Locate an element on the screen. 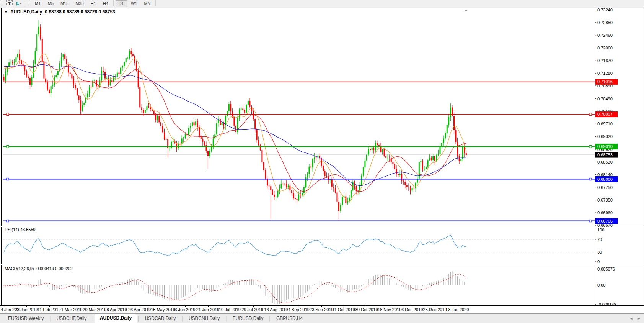  timeframe-button-group: M1M5M15M30H1H4D1W1MN is located at coordinates (94, 4).